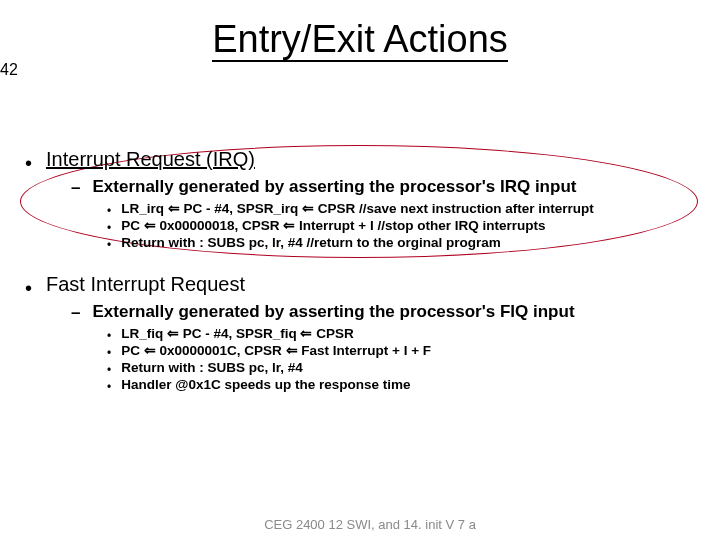 This screenshot has width=720, height=540. What do you see at coordinates (404, 334) in the screenshot?
I see `list-item: •LR_fiq ⇐ PC - #4, SPSR_fiq ⇐ CPSR` at bounding box center [404, 334].